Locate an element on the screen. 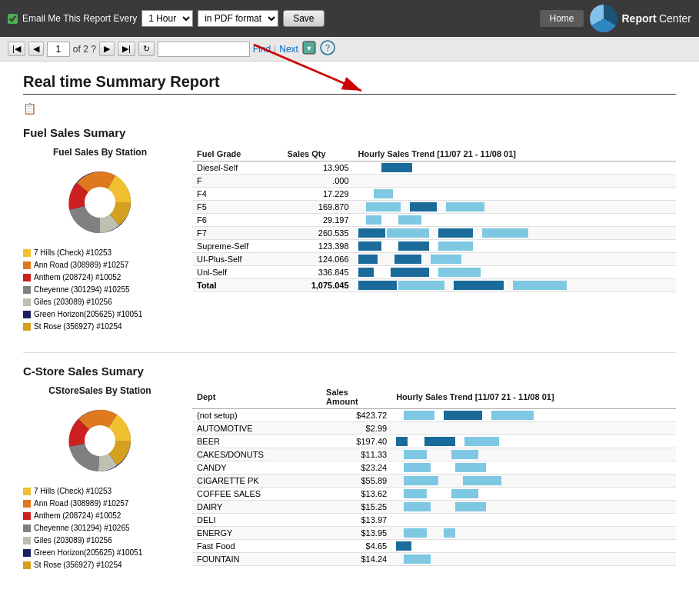 The image size is (699, 616). cstore-dept-cell: Fast Food is located at coordinates (257, 546).